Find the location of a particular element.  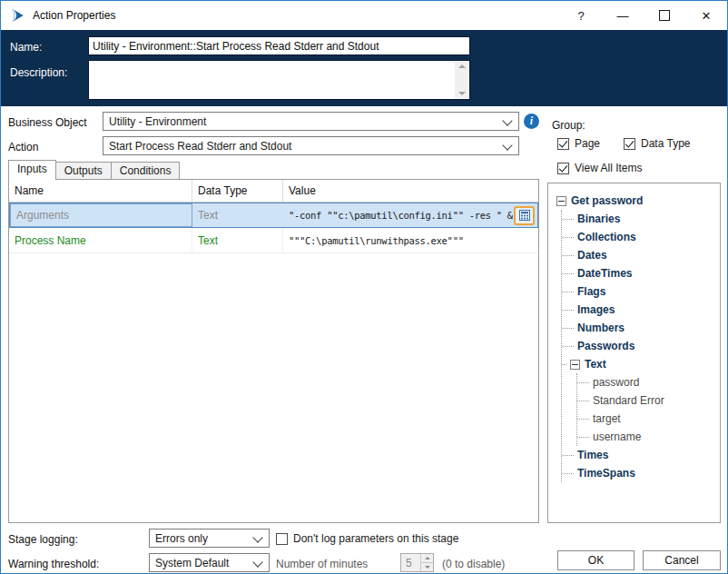

tree-item-images: Images is located at coordinates (639, 310).